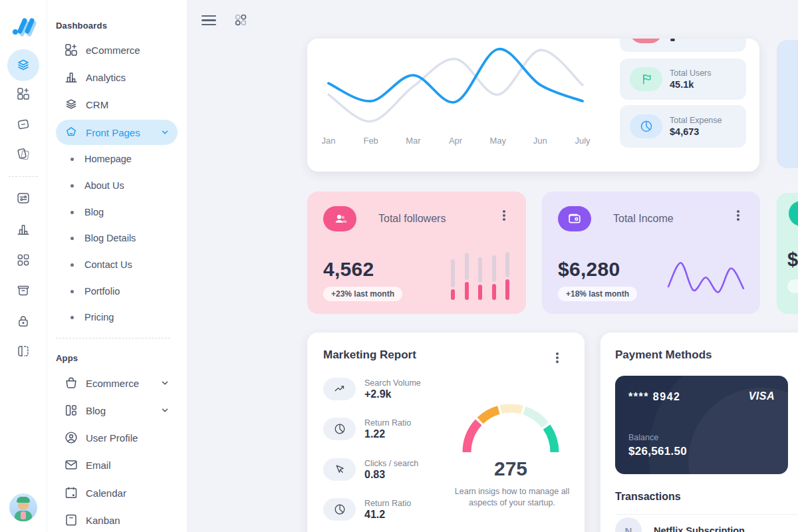  What do you see at coordinates (23, 351) in the screenshot?
I see `rail-button-layout` at bounding box center [23, 351].